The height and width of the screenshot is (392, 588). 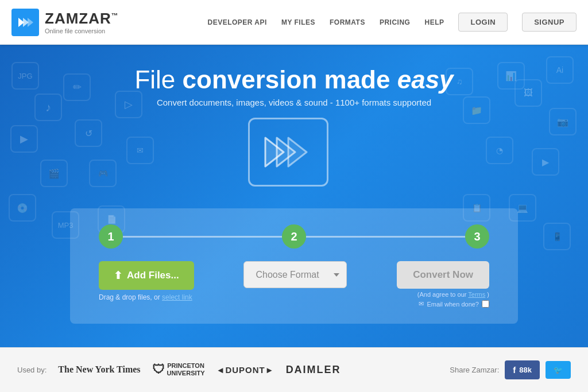 What do you see at coordinates (294, 158) in the screenshot?
I see `center-sketch` at bounding box center [294, 158].